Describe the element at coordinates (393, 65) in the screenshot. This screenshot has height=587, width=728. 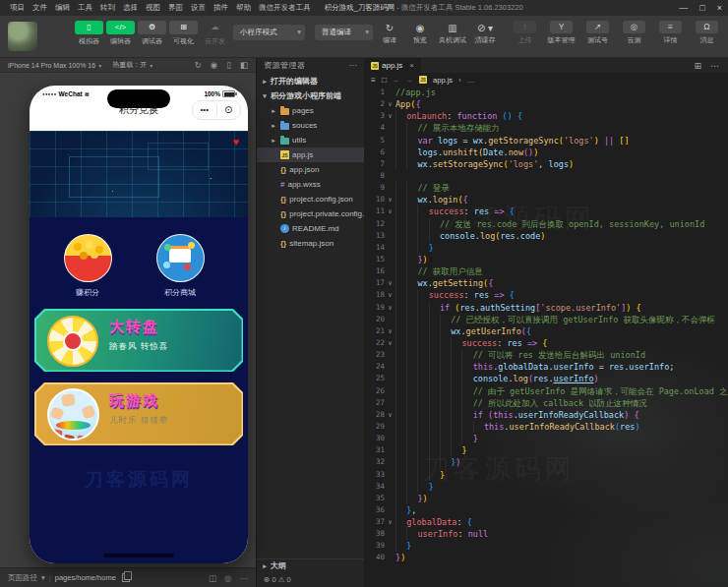
I see `tab-app-js: JS app.js ×` at that location.